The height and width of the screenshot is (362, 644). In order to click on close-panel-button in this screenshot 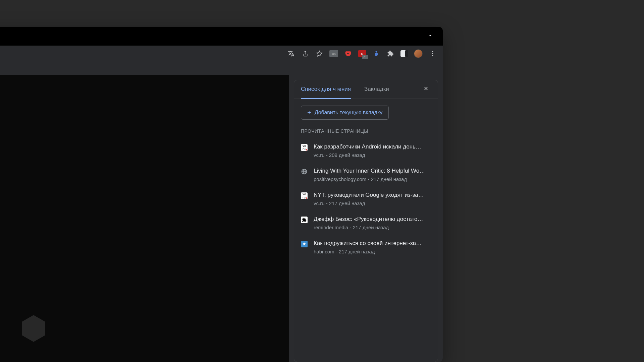, I will do `click(426, 89)`.